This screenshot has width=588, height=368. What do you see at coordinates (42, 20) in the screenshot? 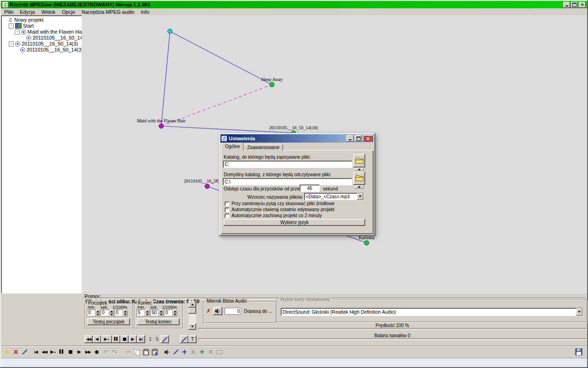
I see `tree-item: ♫Nowy projekt` at bounding box center [42, 20].